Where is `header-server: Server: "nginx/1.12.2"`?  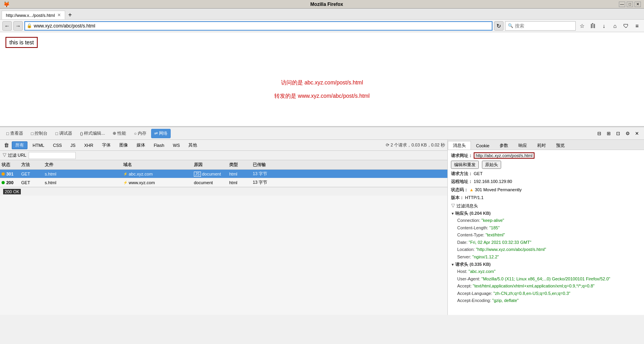
header-server: Server: "nginx/1.12.2" is located at coordinates (549, 257).